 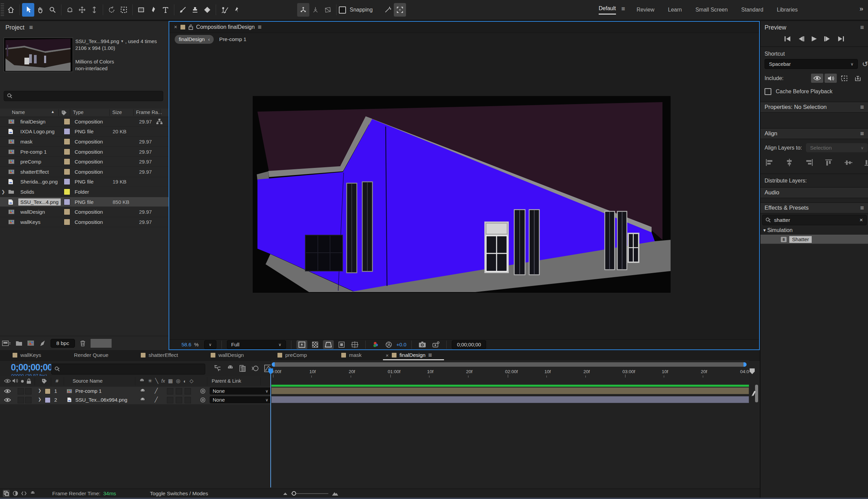 What do you see at coordinates (328, 345) in the screenshot?
I see `mask-visibility-icon` at bounding box center [328, 345].